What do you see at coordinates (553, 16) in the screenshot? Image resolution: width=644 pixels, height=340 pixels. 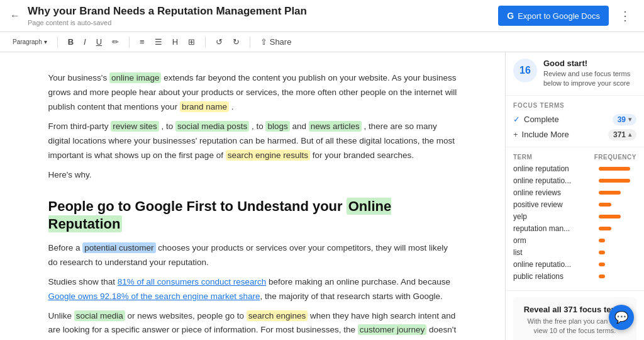 I see `export-button: G Export to Google Docs` at bounding box center [553, 16].